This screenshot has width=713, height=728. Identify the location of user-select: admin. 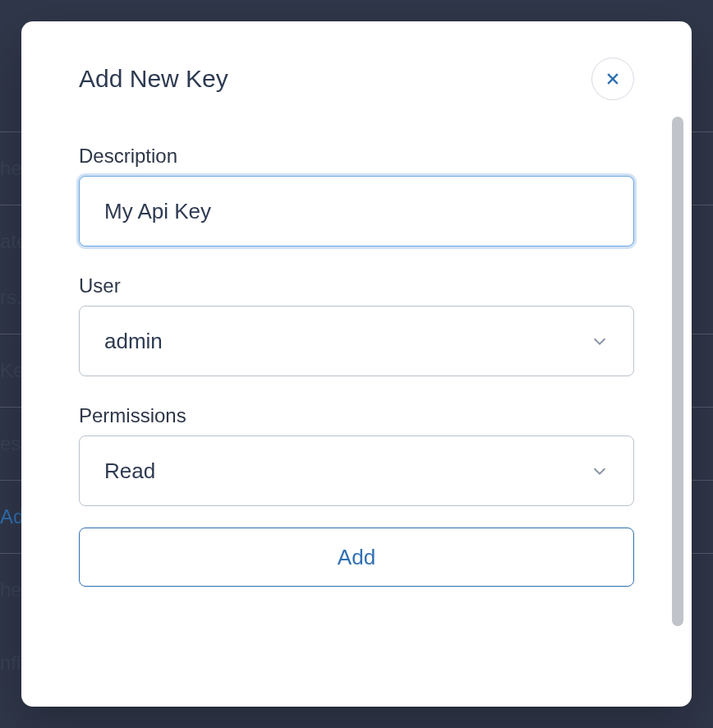
(356, 341).